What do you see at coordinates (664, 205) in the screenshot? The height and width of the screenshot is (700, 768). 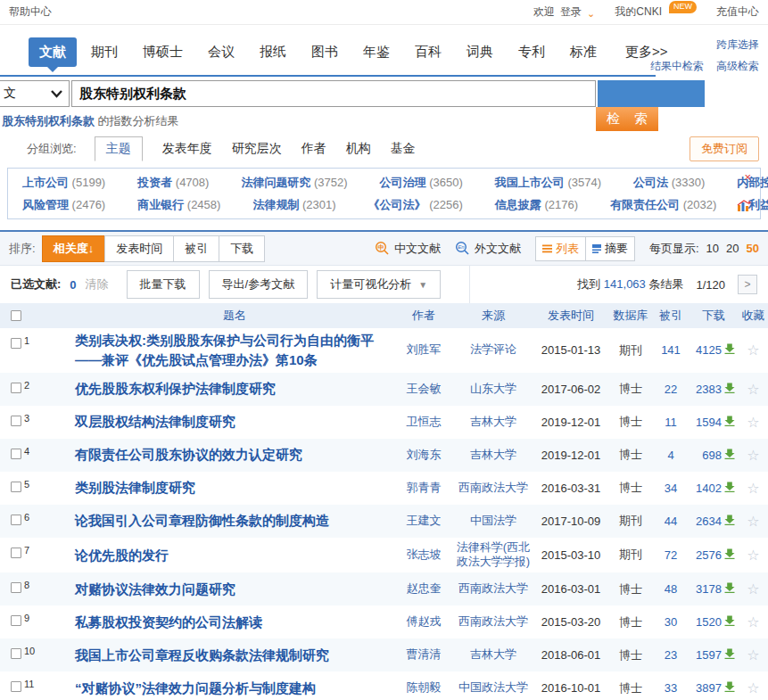 I see `topic-tag-有限责任公司: 有限责任公司 (2032)` at bounding box center [664, 205].